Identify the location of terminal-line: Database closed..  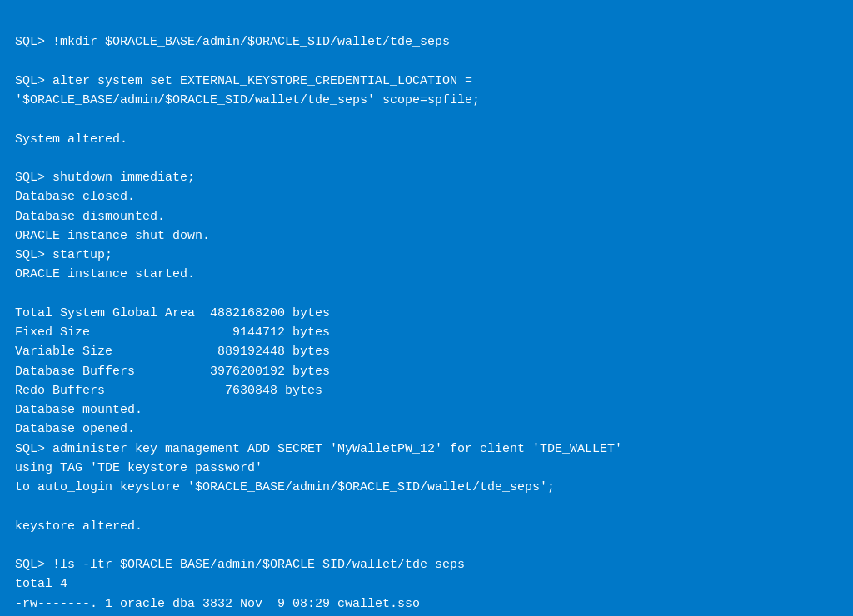
(426, 196).